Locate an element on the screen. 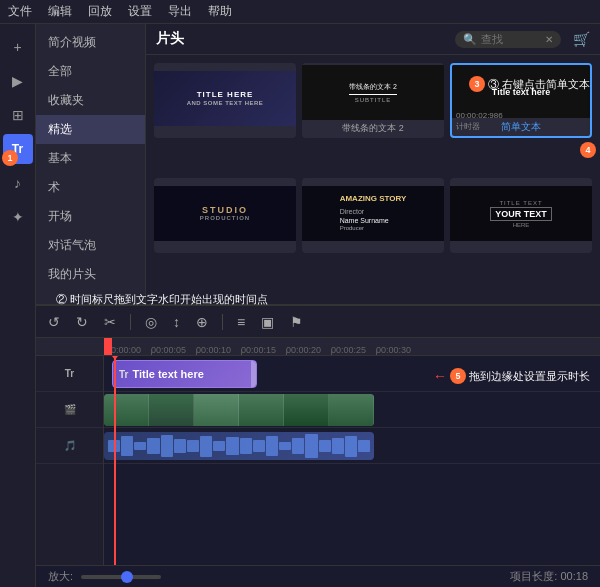  title-track-row: Tr Title text here is located at coordinates (352, 374).